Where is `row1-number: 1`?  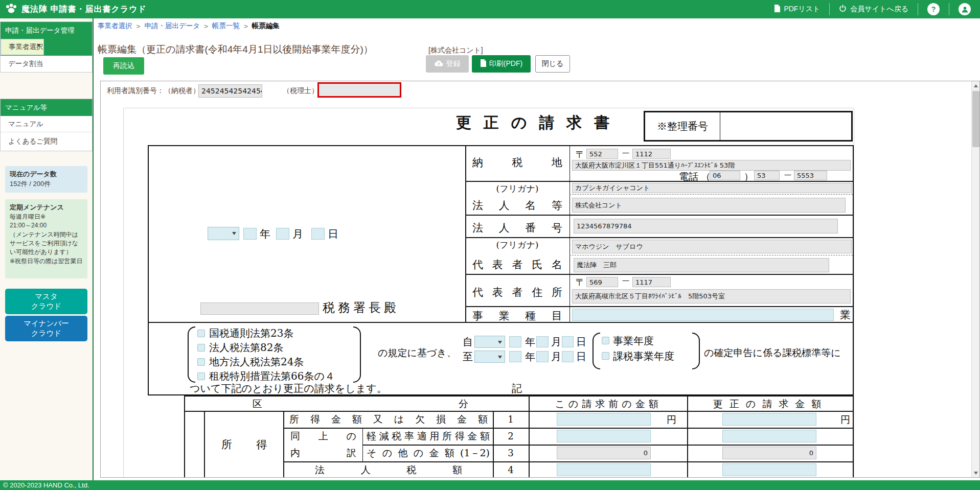
row1-number: 1 is located at coordinates (511, 419).